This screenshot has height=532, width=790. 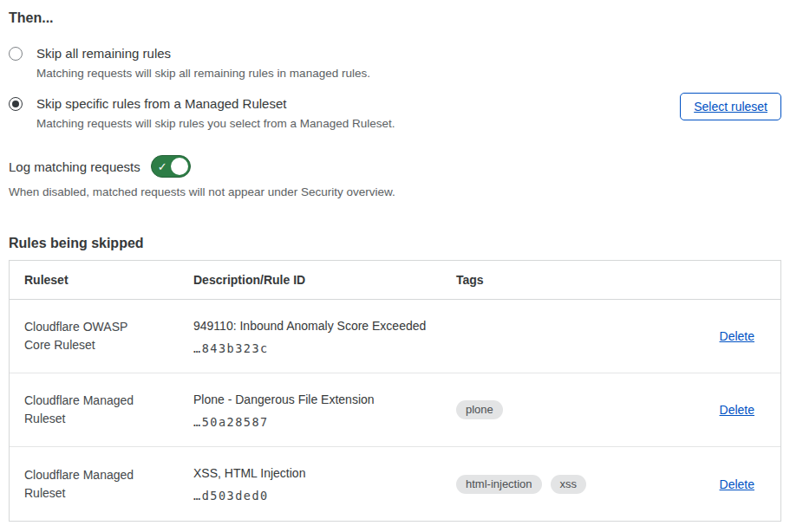 What do you see at coordinates (480, 410) in the screenshot?
I see `tag-pill: plone` at bounding box center [480, 410].